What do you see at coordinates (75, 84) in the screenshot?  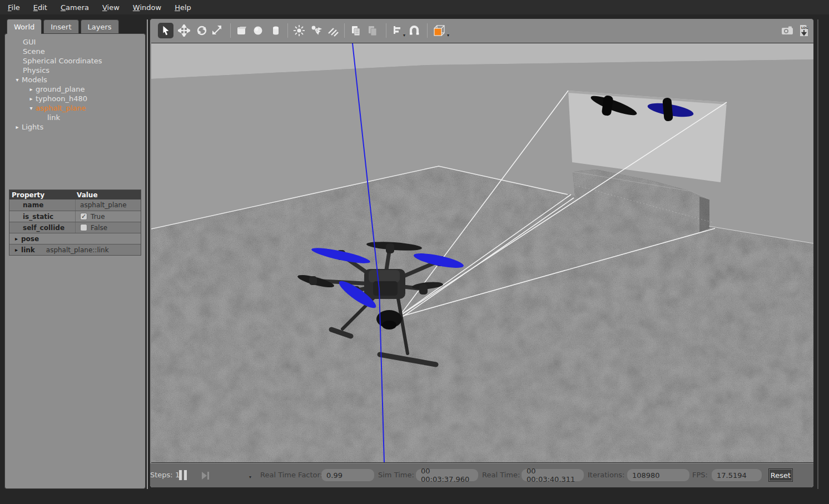 I see `scene-tree: GUI Scene Spherical Coordinates Physics …` at bounding box center [75, 84].